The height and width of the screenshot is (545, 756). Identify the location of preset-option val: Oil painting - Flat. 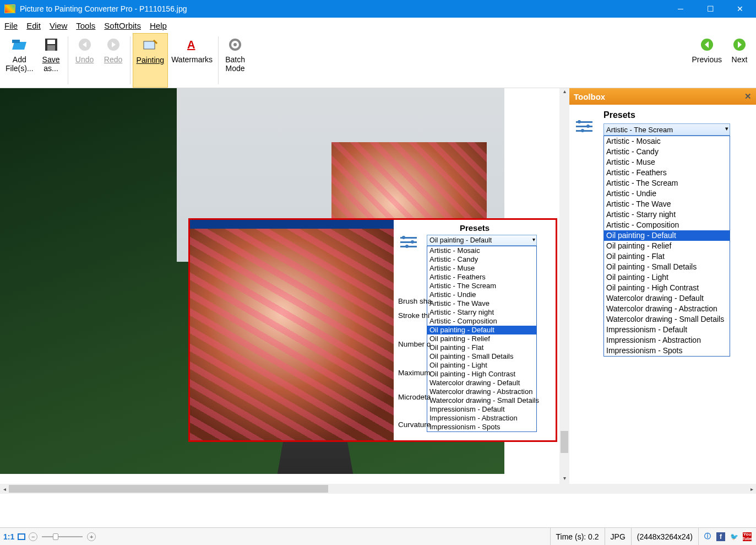
(667, 257).